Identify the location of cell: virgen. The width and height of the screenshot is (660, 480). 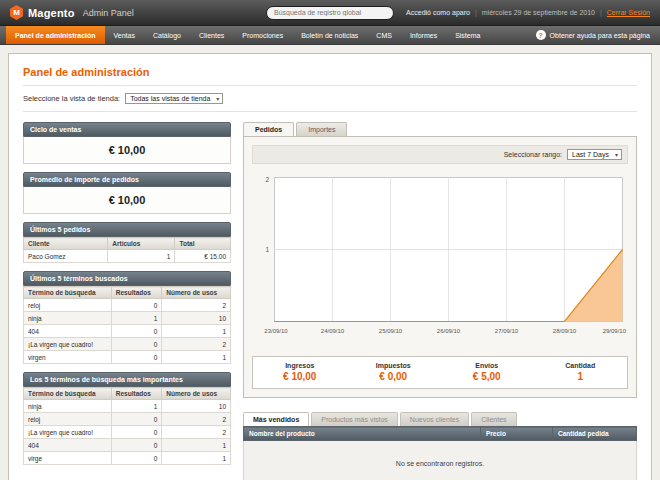
(68, 358).